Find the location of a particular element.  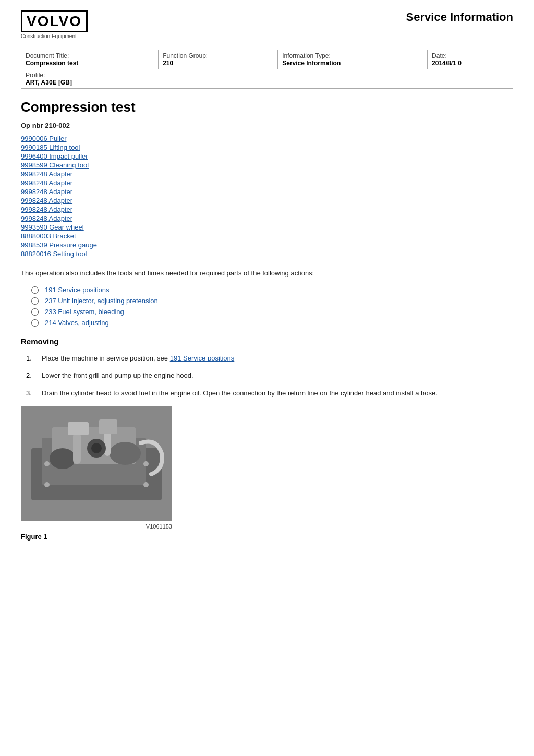

profile-value: ART, A30E [GB] is located at coordinates (267, 82).